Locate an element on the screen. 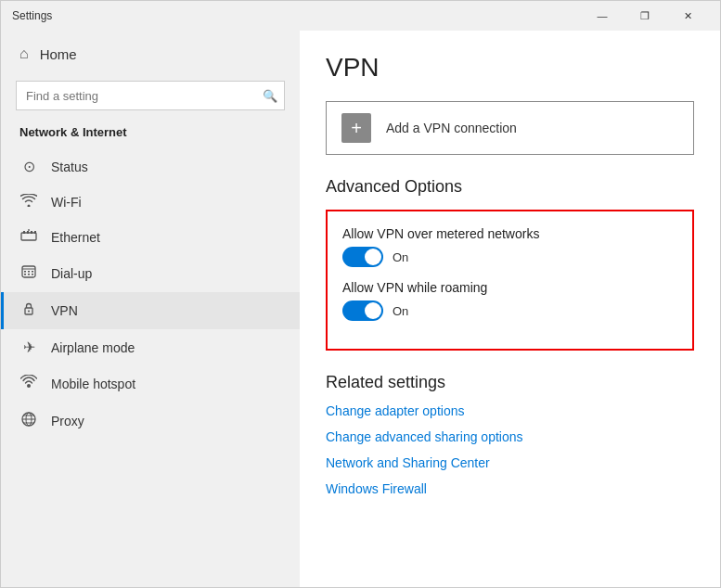 The image size is (721, 588). minimize-button: — is located at coordinates (602, 16).